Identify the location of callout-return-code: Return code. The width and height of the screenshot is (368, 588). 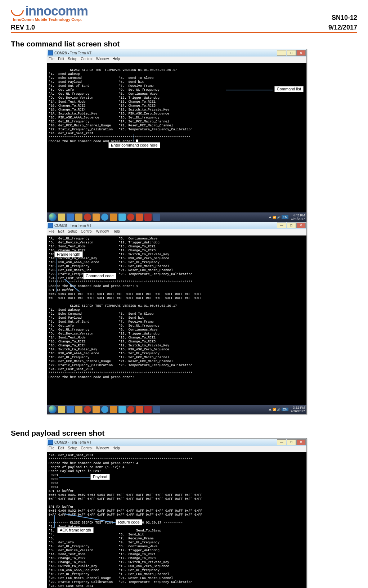
(129, 522).